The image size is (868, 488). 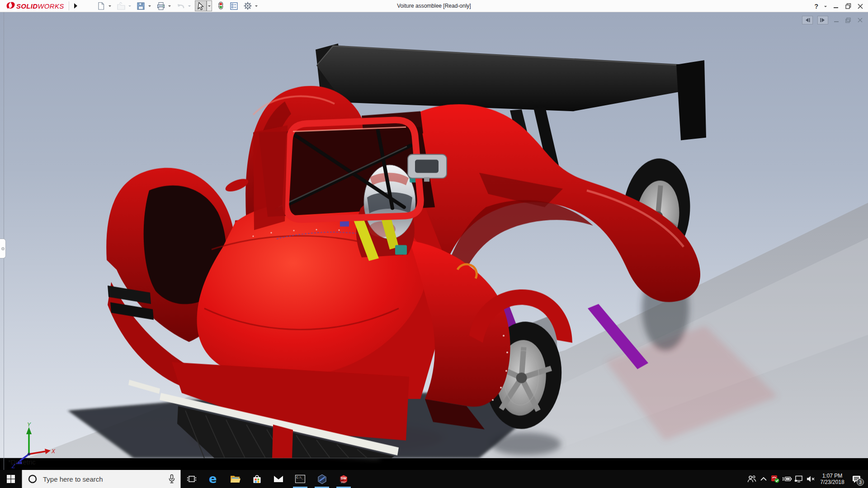 I want to click on sw-year: 2017, so click(x=344, y=482).